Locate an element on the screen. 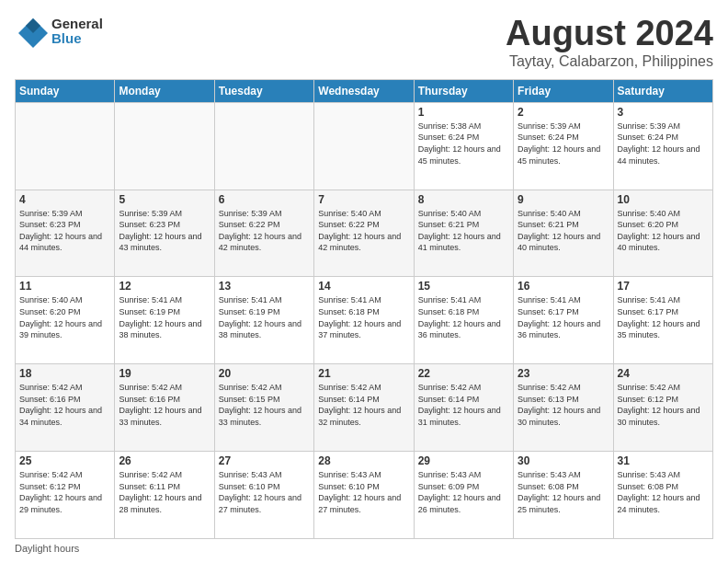 The image size is (728, 563). table-row: 8Sunrise: 5:40 AMSunset: 6:21 PMDaylight… is located at coordinates (463, 234).